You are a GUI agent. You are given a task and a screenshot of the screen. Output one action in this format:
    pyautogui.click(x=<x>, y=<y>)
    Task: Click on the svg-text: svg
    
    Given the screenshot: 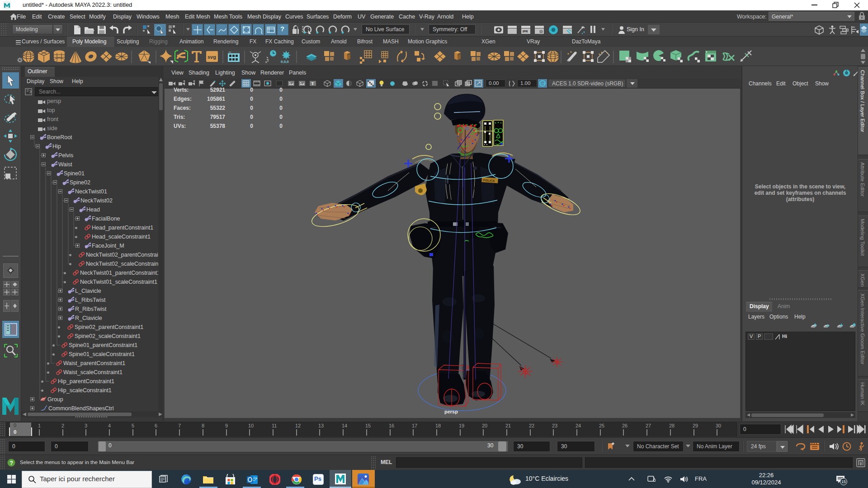 What is the action you would take?
    pyautogui.click(x=212, y=57)
    